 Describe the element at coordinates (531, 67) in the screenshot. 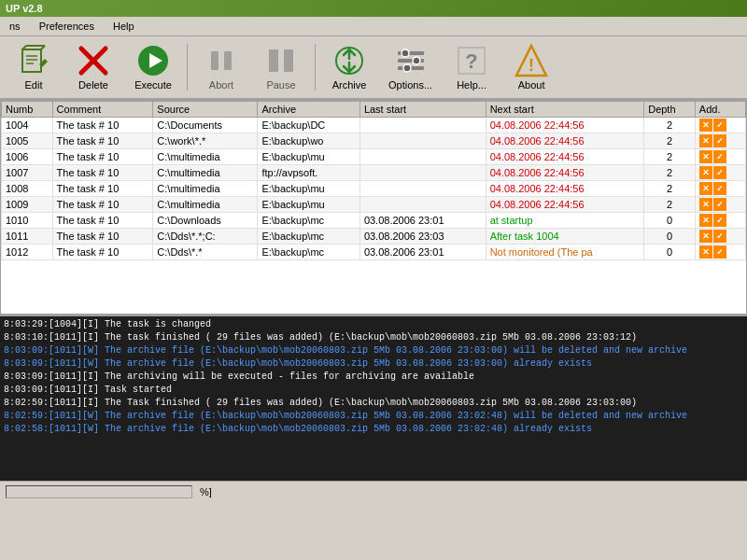

I see `about-button: ! About` at that location.